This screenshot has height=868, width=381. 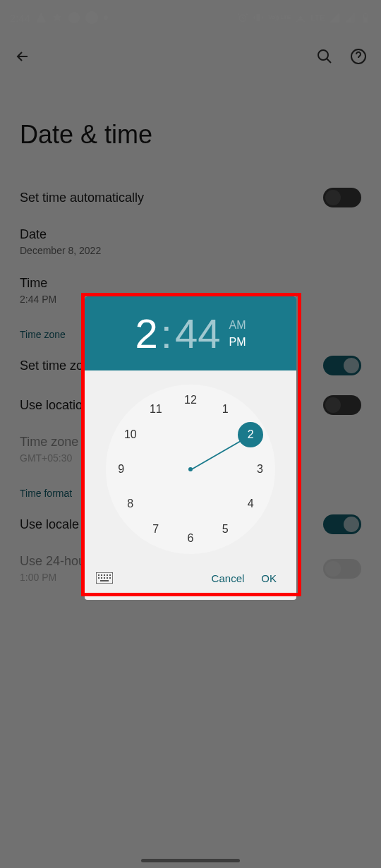 I want to click on clock-num-8: 8, so click(x=131, y=504).